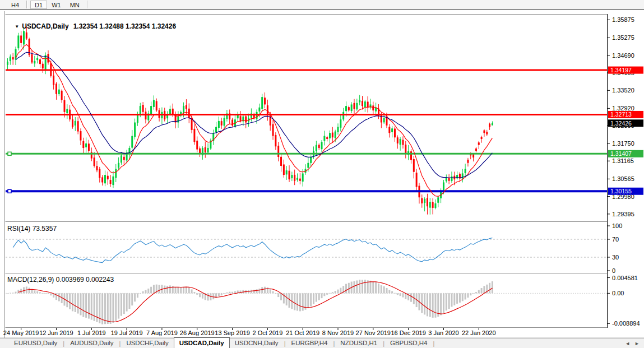 Image resolution: width=644 pixels, height=348 pixels. Describe the element at coordinates (479, 333) in the screenshot. I see `date-tick-label: 22 Jan 2020` at that location.